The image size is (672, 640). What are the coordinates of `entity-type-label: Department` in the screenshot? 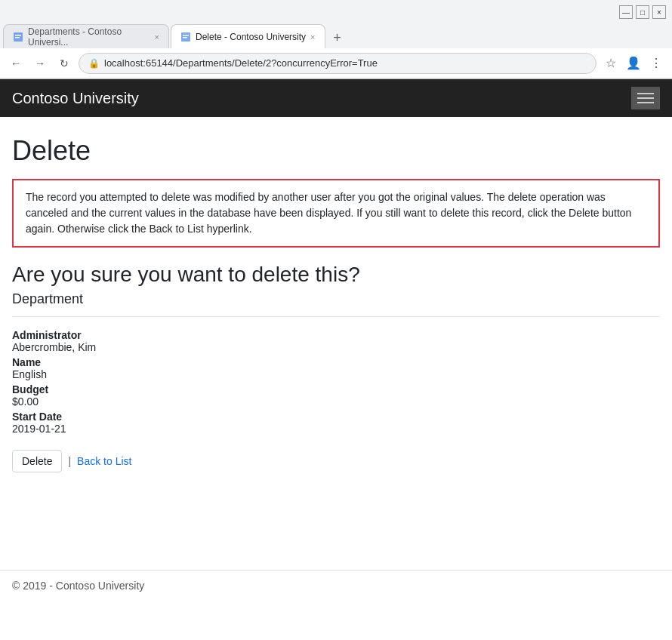 It's located at (336, 299).